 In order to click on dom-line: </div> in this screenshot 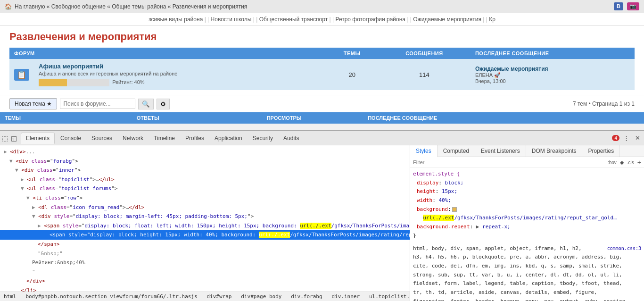, I will do `click(205, 281)`.